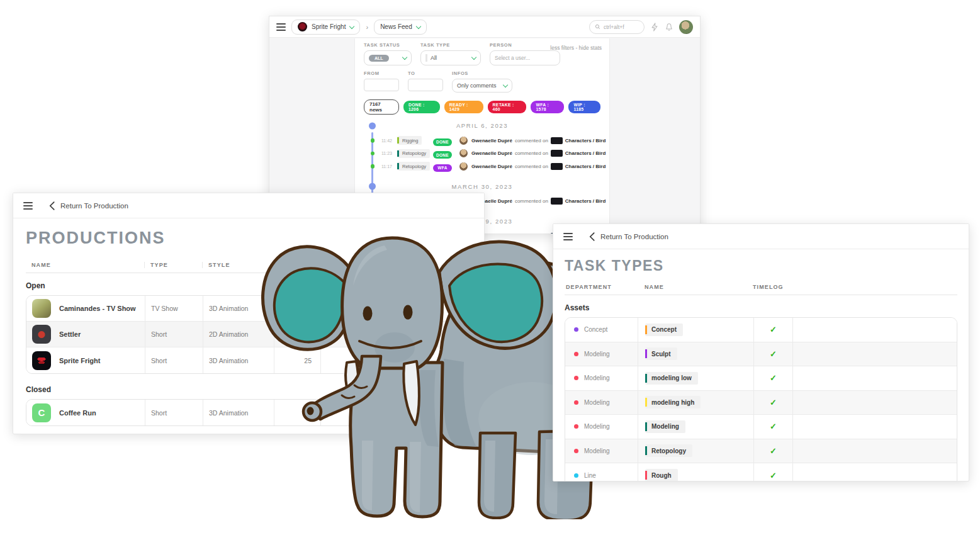 This screenshot has height=535, width=980. I want to click on status-badge-wfa: WFA : 1578, so click(548, 107).